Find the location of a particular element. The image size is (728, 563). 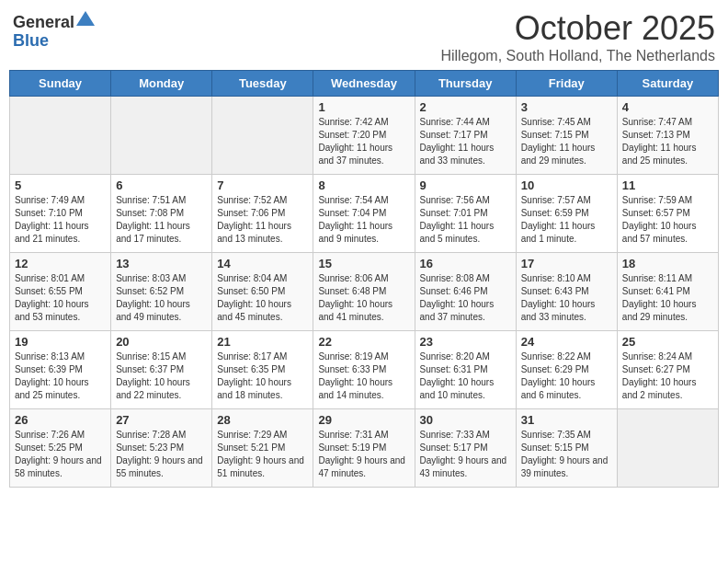

day-info: Sunrise: 7:28 AM Sunset: 5:23 PM Dayligh… is located at coordinates (162, 454).